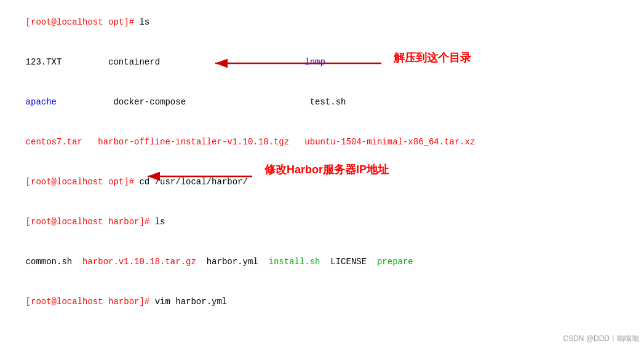 The height and width of the screenshot is (349, 644). What do you see at coordinates (322, 342) in the screenshot?
I see `yaml-line-1: 1 # Configuration file of Harbor` at bounding box center [322, 342].